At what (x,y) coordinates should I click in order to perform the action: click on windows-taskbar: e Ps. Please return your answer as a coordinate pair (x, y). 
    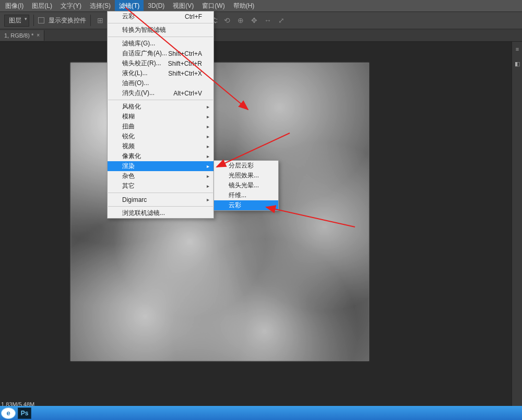
    Looking at the image, I should click on (261, 413).